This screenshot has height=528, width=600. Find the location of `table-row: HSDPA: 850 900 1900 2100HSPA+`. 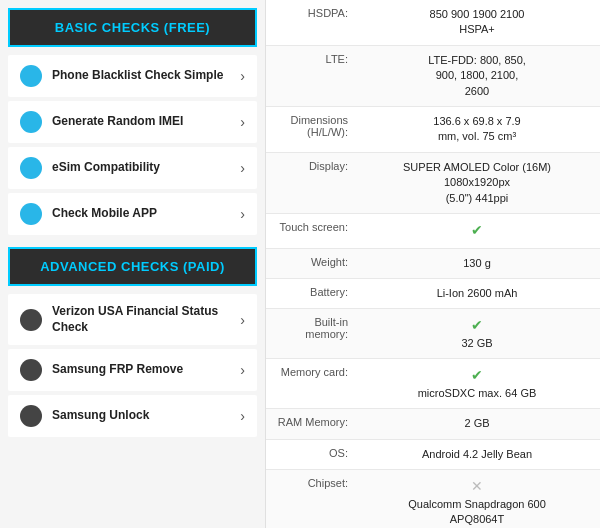

table-row: HSDPA: 850 900 1900 2100HSPA+ is located at coordinates (433, 22).